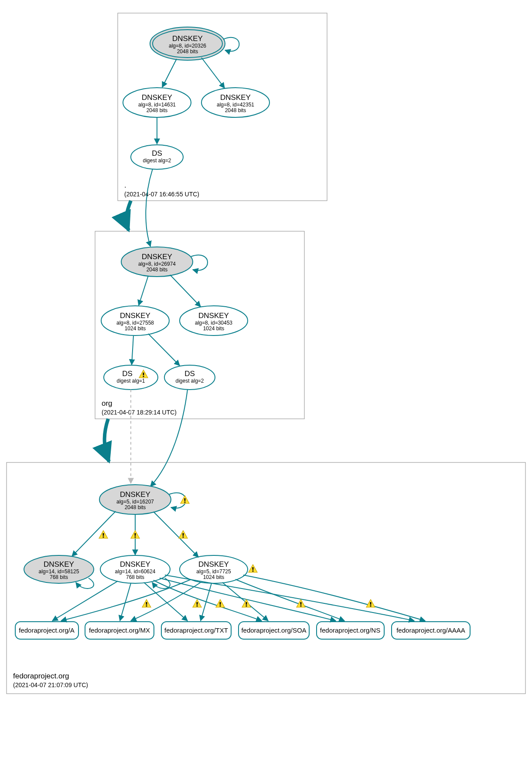 This screenshot has height=760, width=532. Describe the element at coordinates (235, 105) in the screenshot. I see `svg-text: alg=8, id=42351` at that location.